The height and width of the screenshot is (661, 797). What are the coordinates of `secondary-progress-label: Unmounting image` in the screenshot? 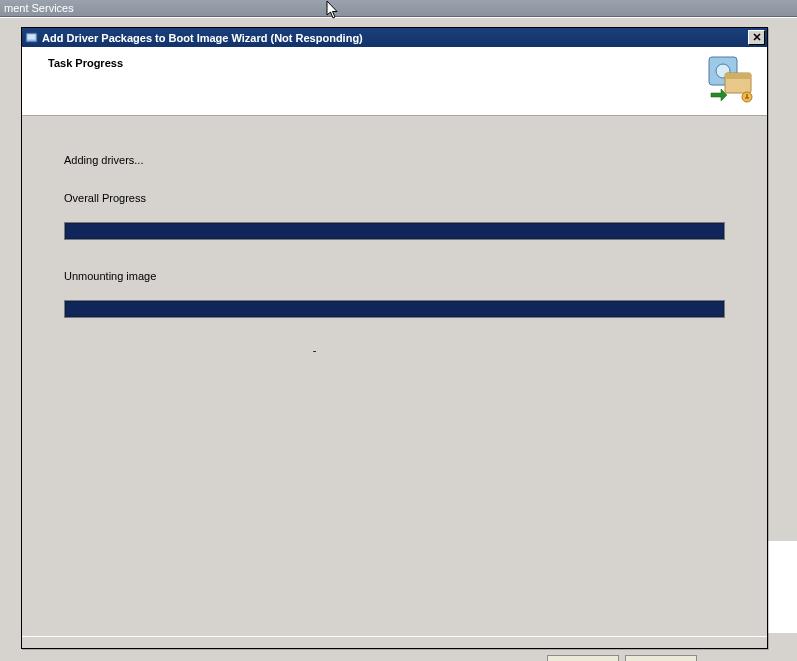 It's located at (394, 276).